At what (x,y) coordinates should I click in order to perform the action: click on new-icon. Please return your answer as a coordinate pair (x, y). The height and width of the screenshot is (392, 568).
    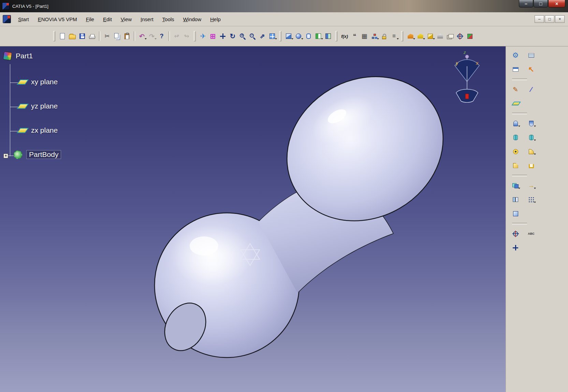
    Looking at the image, I should click on (62, 36).